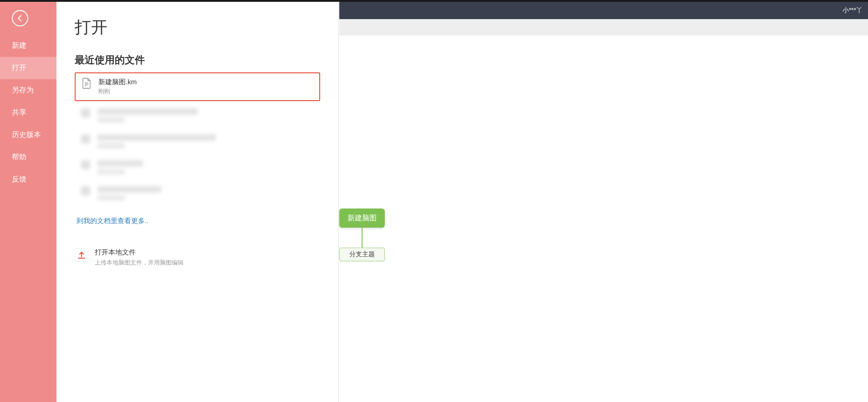  I want to click on open-local-title: 打开本地文件, so click(139, 252).